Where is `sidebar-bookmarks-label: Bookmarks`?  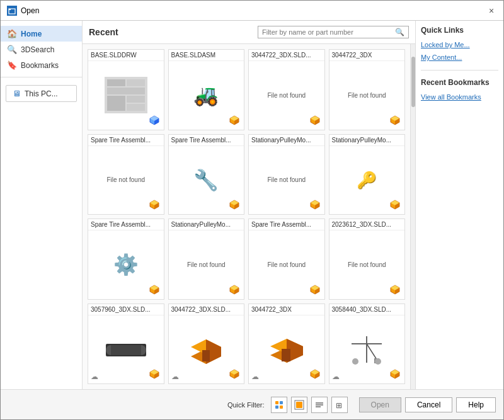 sidebar-bookmarks-label: Bookmarks is located at coordinates (40, 65).